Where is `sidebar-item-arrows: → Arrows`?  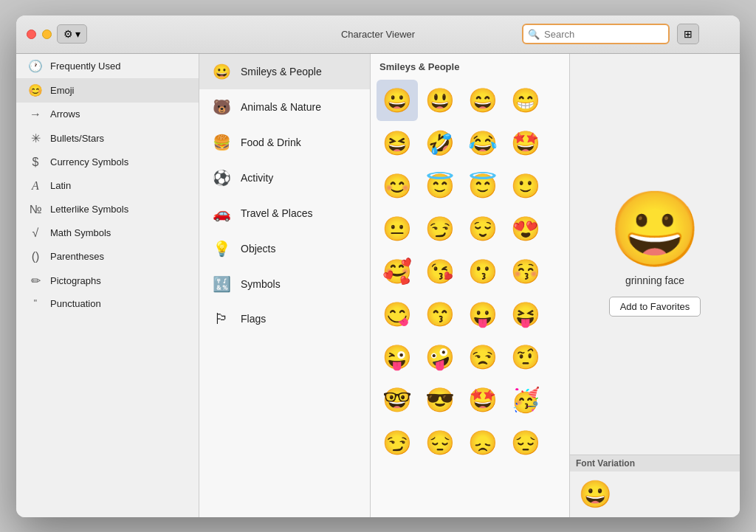 sidebar-item-arrows: → Arrows is located at coordinates (108, 114).